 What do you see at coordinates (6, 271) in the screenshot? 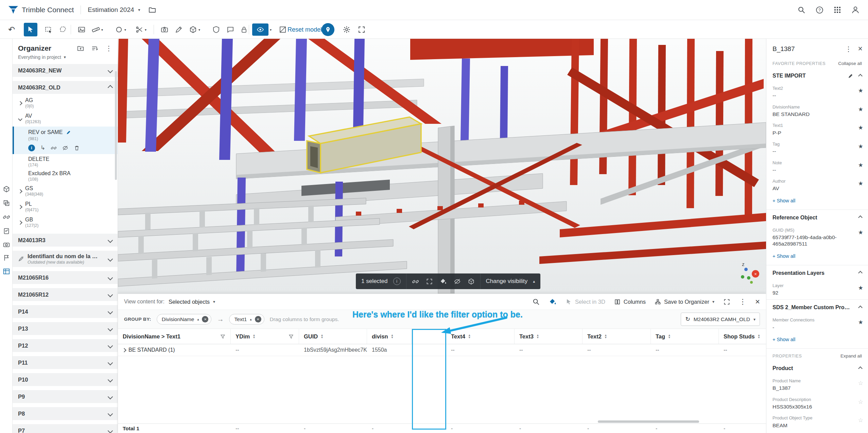
I see `table-panel-icon` at bounding box center [6, 271].